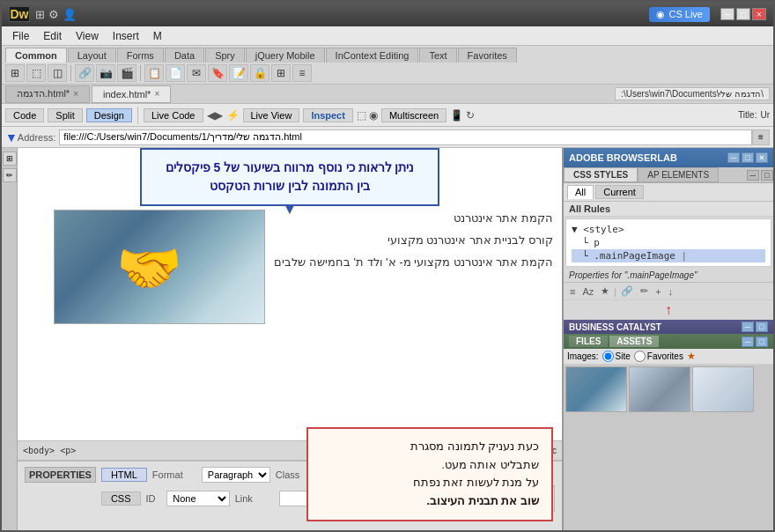 The width and height of the screenshot is (775, 532). What do you see at coordinates (748, 342) in the screenshot?
I see `fa-minimize: ─` at bounding box center [748, 342].